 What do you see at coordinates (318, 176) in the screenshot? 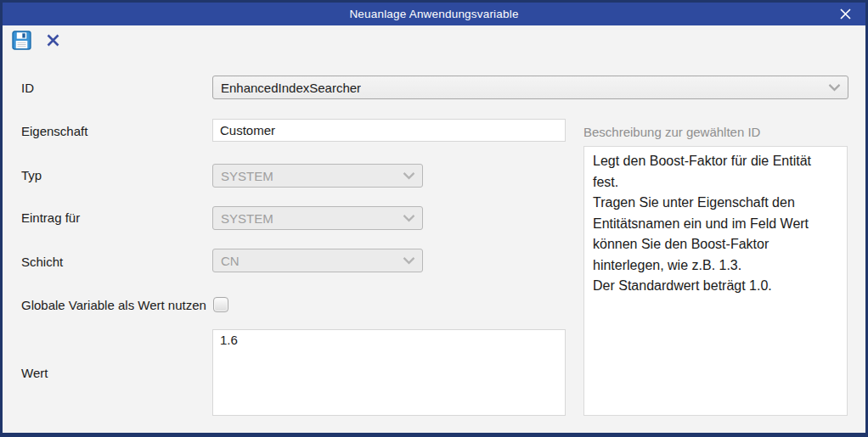
I see `typ-dropdown: SYSTEM` at bounding box center [318, 176].